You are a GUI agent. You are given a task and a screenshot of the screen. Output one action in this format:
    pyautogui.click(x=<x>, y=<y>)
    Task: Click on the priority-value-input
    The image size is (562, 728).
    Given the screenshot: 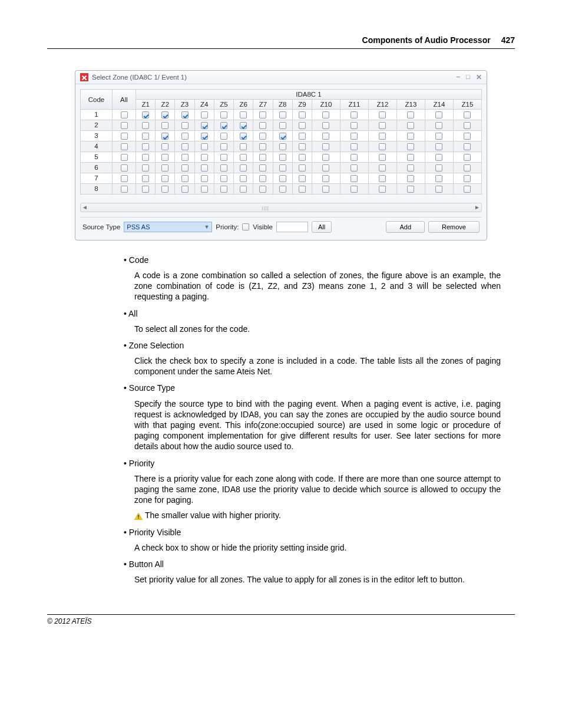 What is the action you would take?
    pyautogui.click(x=292, y=227)
    